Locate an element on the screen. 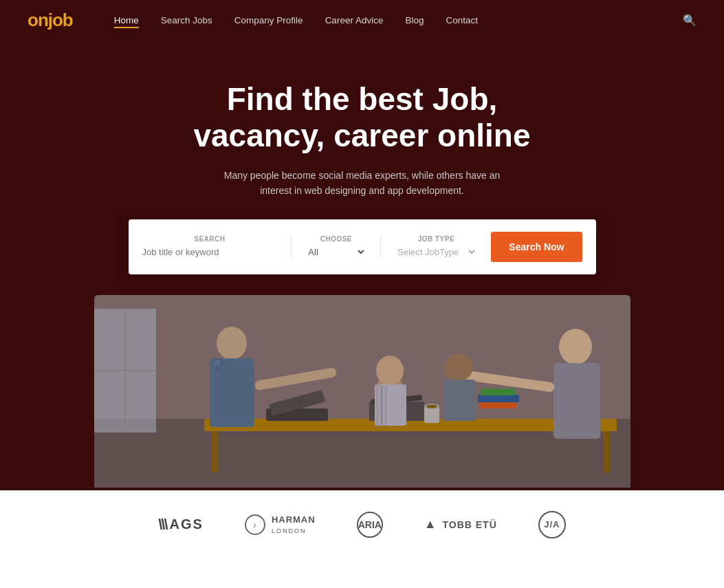 This screenshot has height=588, width=724. logo-ags: \\\ AGS is located at coordinates (181, 525).